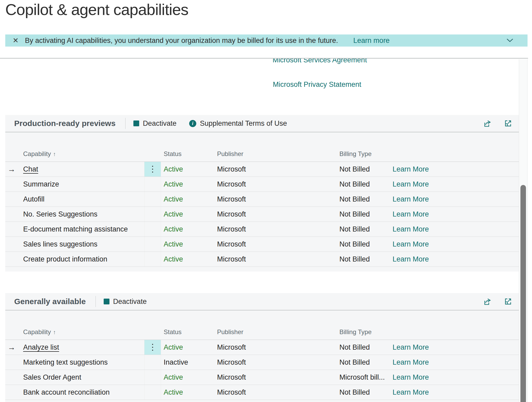 The width and height of the screenshot is (532, 402). Describe the element at coordinates (16, 41) in the screenshot. I see `close-icon` at that location.